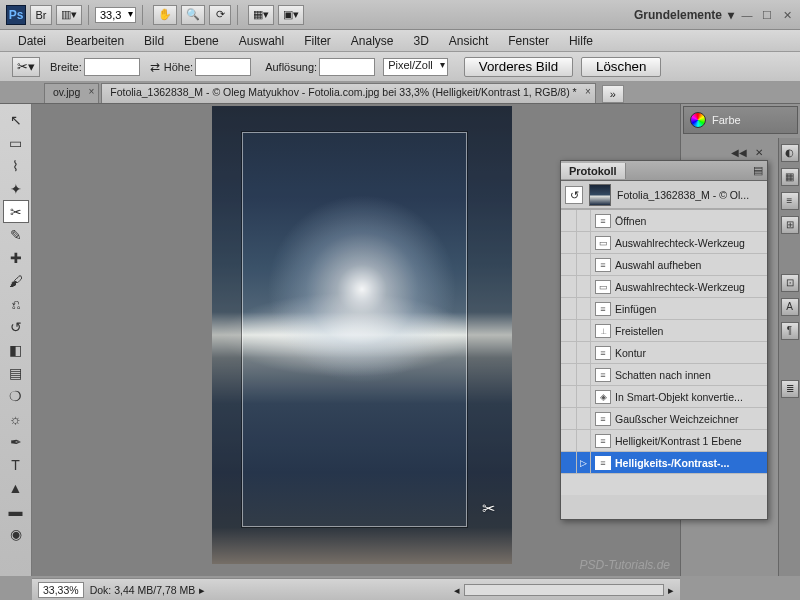  Describe the element at coordinates (261, 15) in the screenshot. I see `arrange-docs-button: ▦▾` at that location.